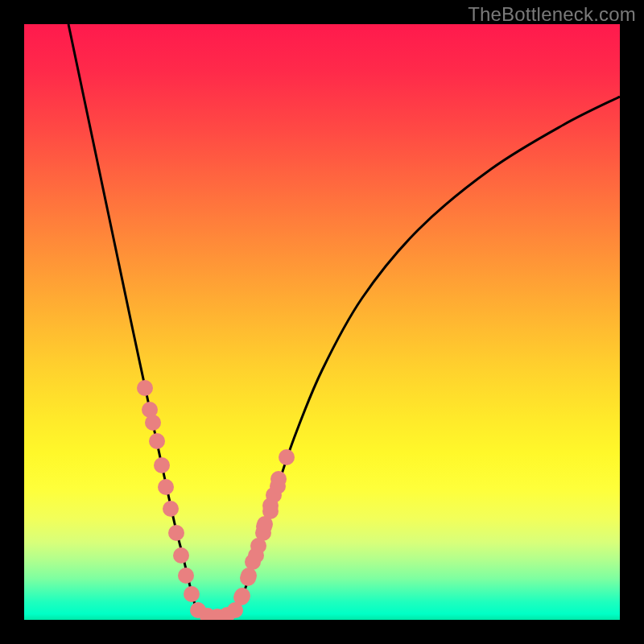 The width and height of the screenshot is (644, 644). What do you see at coordinates (552, 14) in the screenshot?
I see `watermark-text: TheBottleneck.com` at bounding box center [552, 14].